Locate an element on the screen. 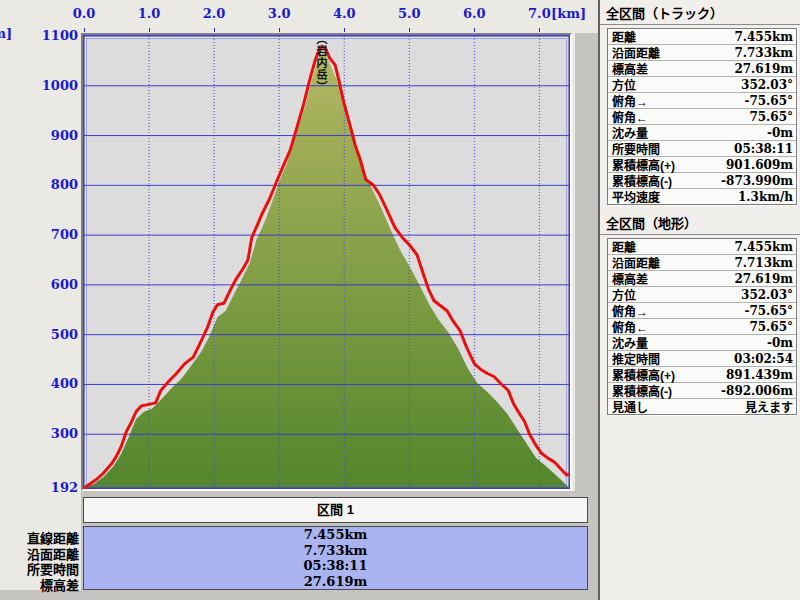 The height and width of the screenshot is (600, 800). segment-value: 27.619m is located at coordinates (336, 582).